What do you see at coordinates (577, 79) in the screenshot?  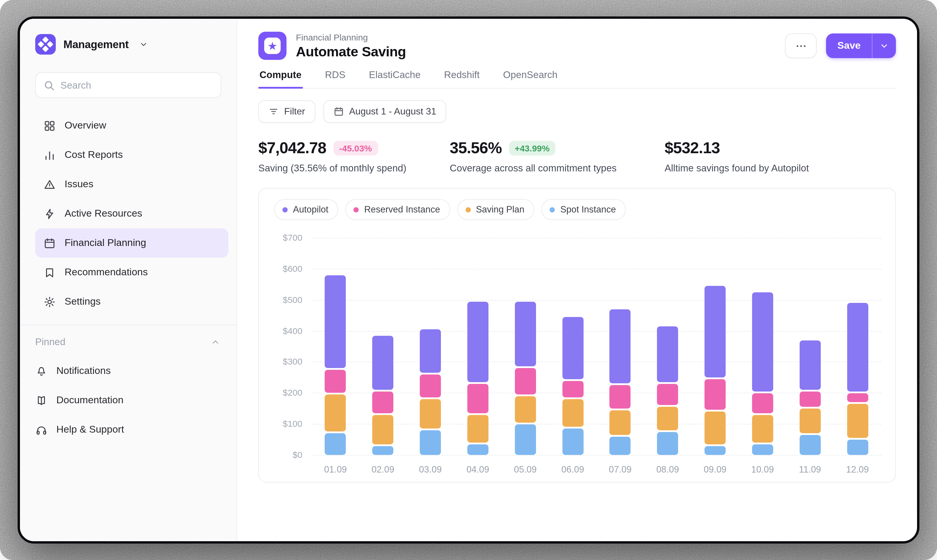 I see `tab-bar: Compute RDS ElastiCache Redshift OpenSea…` at bounding box center [577, 79].